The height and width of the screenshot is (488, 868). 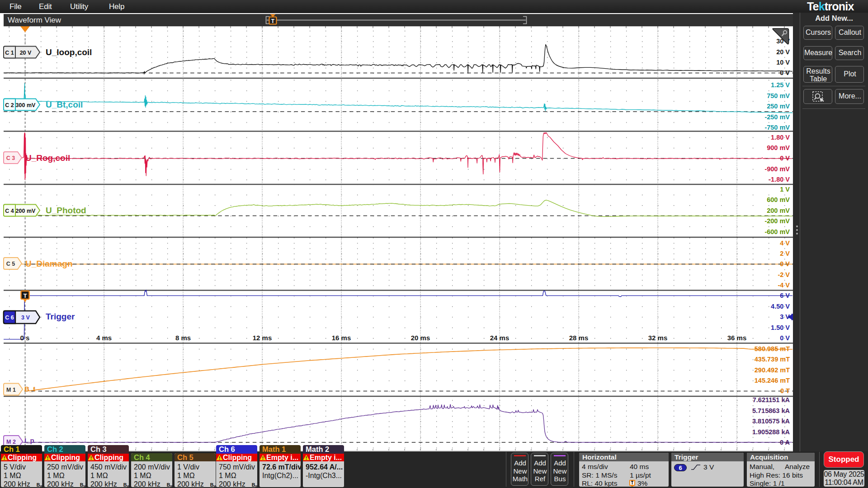 What do you see at coordinates (11, 264) in the screenshot?
I see `svg-text: C 5` at bounding box center [11, 264].